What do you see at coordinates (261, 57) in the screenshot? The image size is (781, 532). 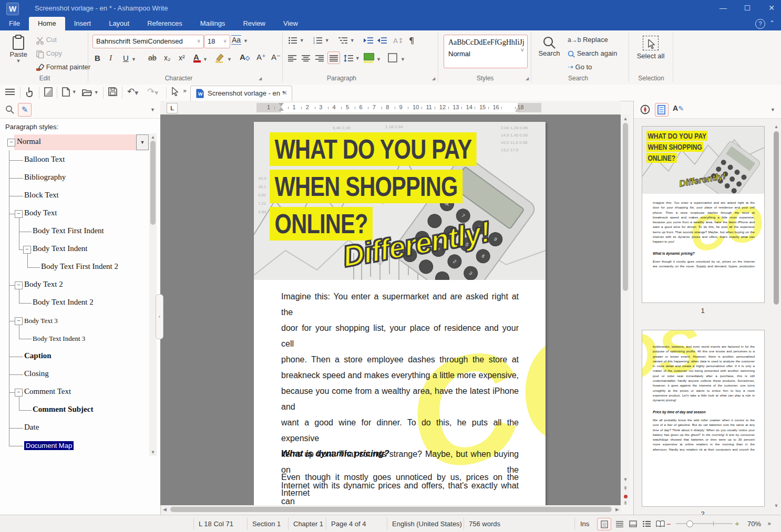 I see `grow-font-button: A⁺` at bounding box center [261, 57].